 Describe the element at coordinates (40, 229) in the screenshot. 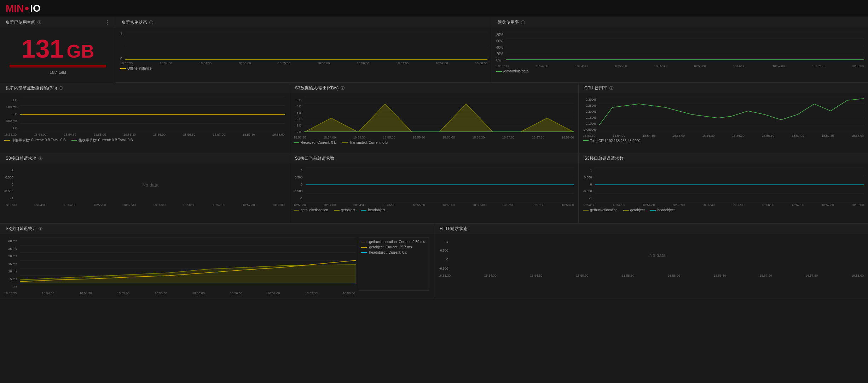

I see `s3-latency-info: ⓘ` at that location.